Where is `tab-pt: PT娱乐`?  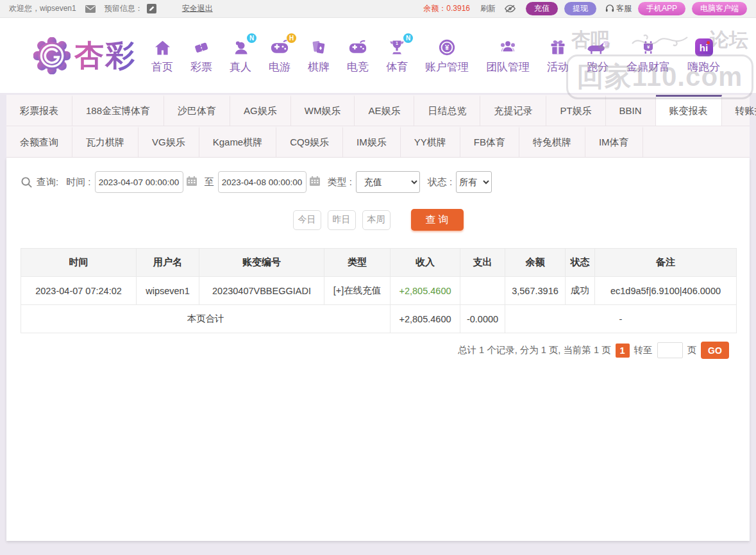 tab-pt: PT娱乐 is located at coordinates (576, 110).